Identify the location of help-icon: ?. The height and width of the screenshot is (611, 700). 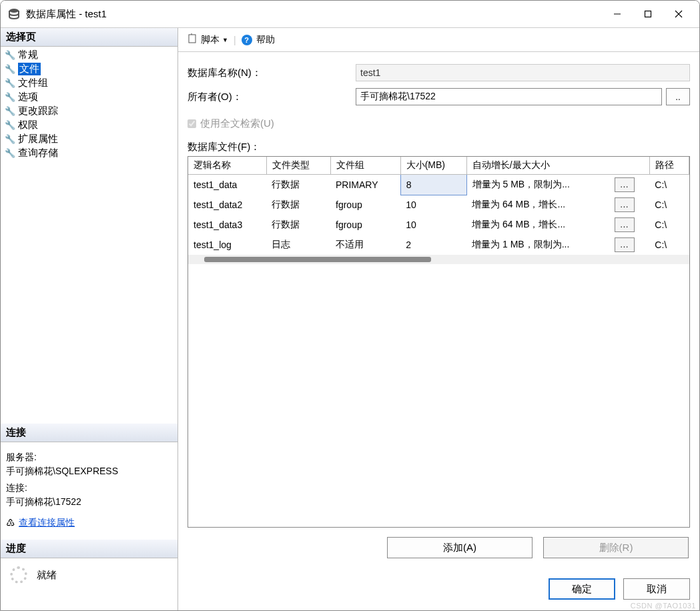
(247, 40).